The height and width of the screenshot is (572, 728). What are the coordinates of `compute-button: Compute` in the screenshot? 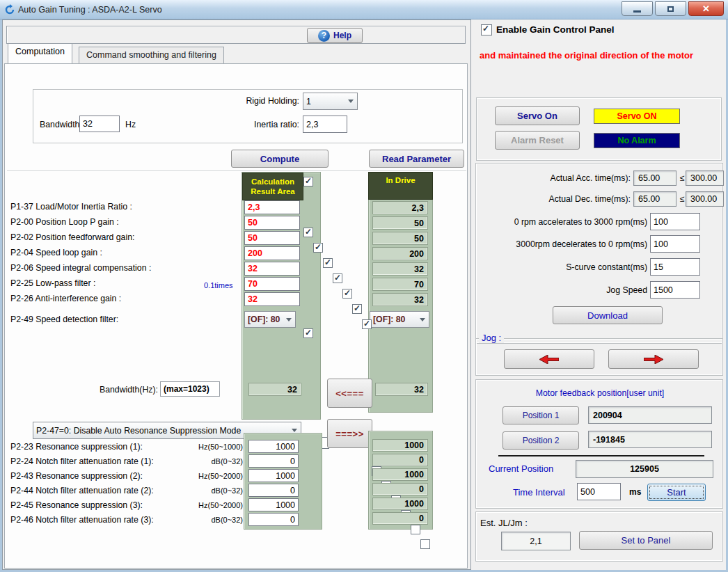 It's located at (280, 159).